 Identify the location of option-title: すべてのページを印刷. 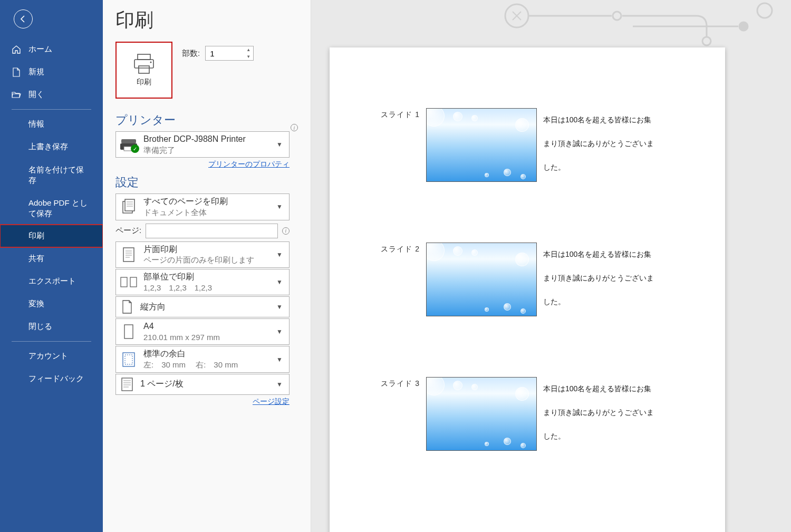
(207, 201).